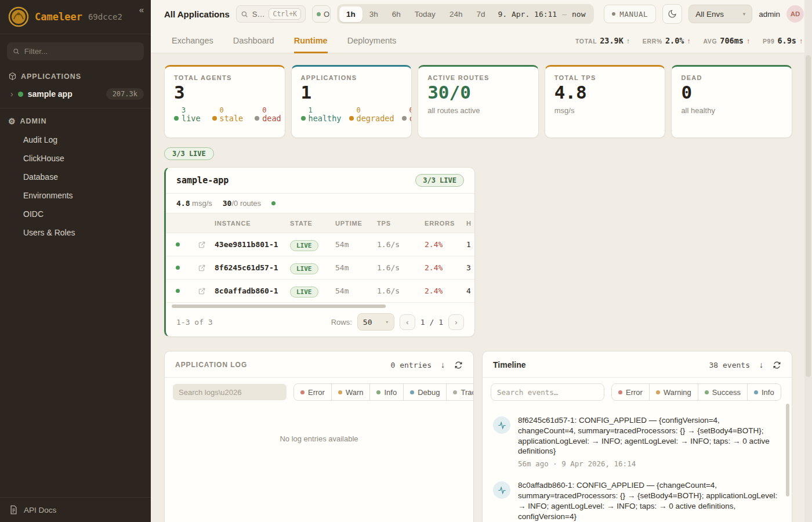 The image size is (812, 522). What do you see at coordinates (384, 392) in the screenshot?
I see `log-level-filters: Error Warn Info Debug Trace` at bounding box center [384, 392].